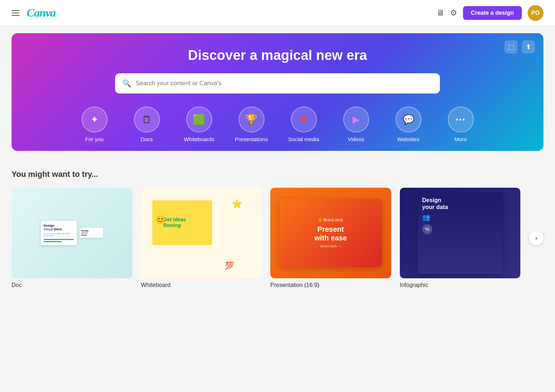  Describe the element at coordinates (356, 120) in the screenshot. I see `videos-icon: ▶` at that location.